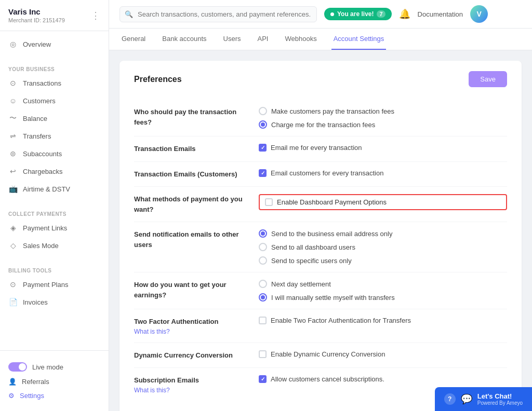 This screenshot has width=532, height=411. Describe the element at coordinates (321, 291) in the screenshot. I see `pref-row-earnings: How do you want to get your earnings? Ne…` at that location.